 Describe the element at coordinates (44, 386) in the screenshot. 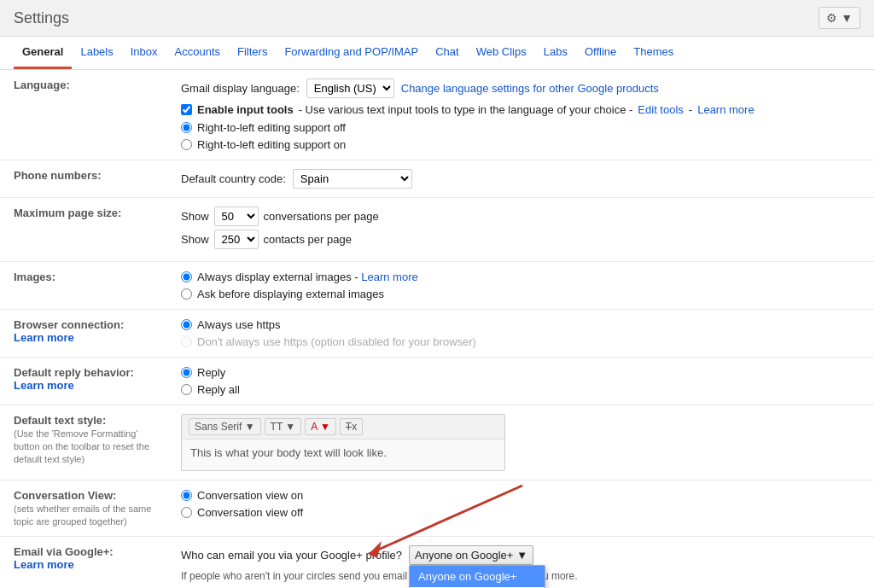

I see `learn-more-reply-link: Learn more` at that location.